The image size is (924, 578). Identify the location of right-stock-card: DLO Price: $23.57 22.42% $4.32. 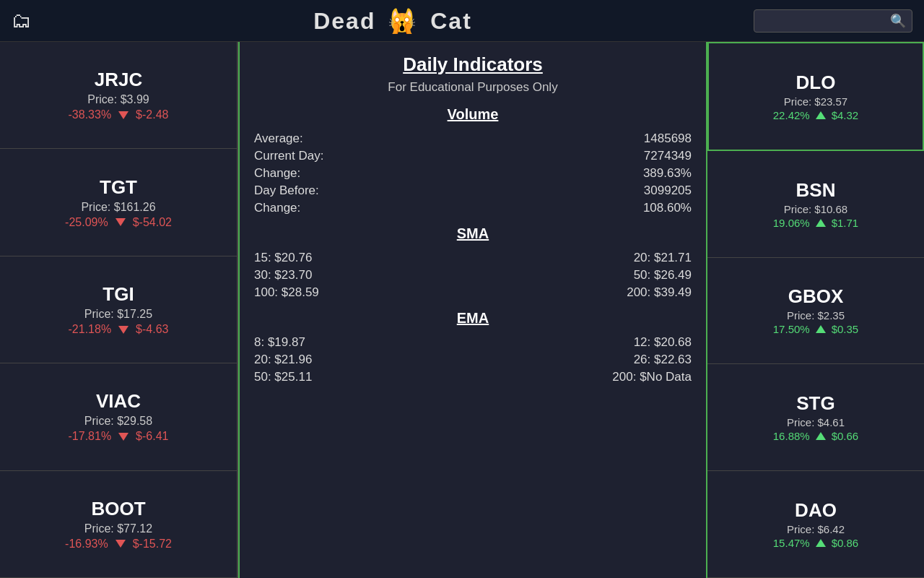
(816, 97).